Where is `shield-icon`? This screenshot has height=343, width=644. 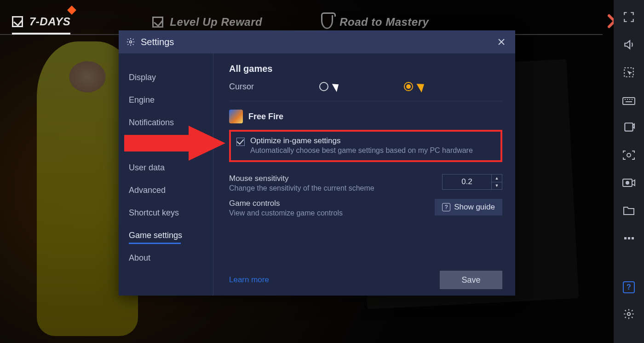
shield-icon is located at coordinates (327, 22).